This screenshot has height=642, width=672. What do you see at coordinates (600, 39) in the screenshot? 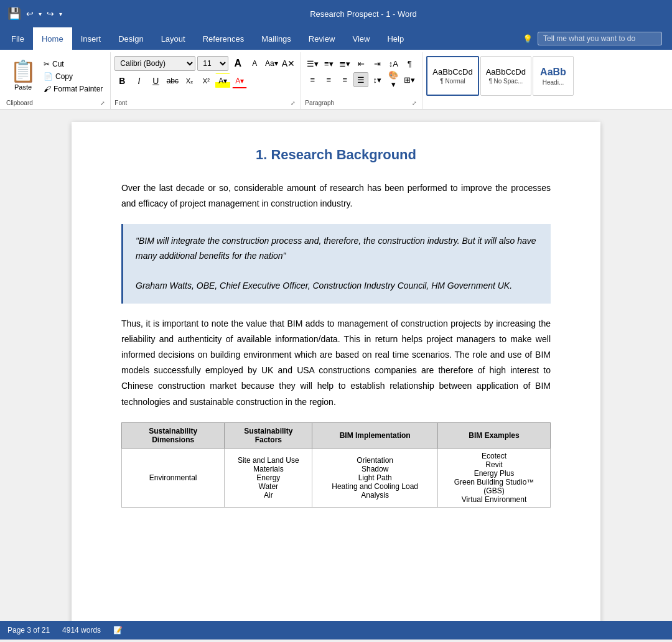
I see `tell-me-input` at bounding box center [600, 39].